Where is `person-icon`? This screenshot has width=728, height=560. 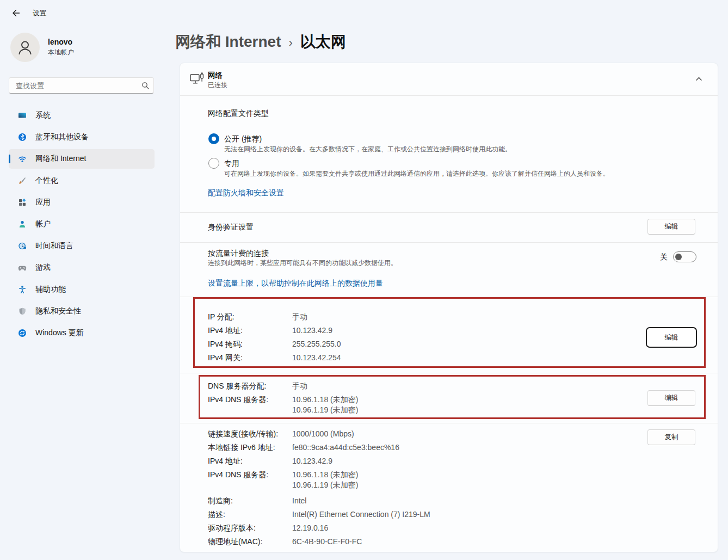 person-icon is located at coordinates (25, 47).